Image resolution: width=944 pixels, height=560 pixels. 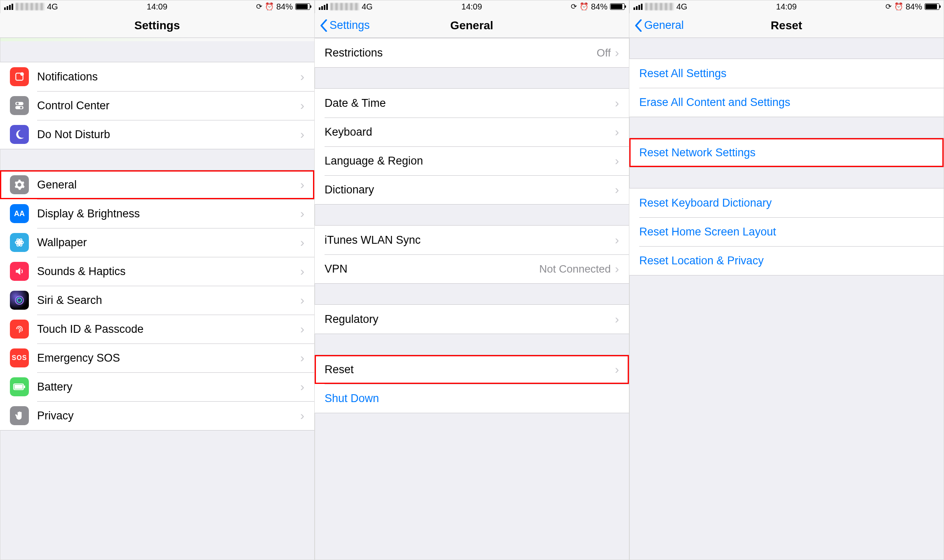 I want to click on row-label: Do Not Disturb, so click(x=169, y=134).